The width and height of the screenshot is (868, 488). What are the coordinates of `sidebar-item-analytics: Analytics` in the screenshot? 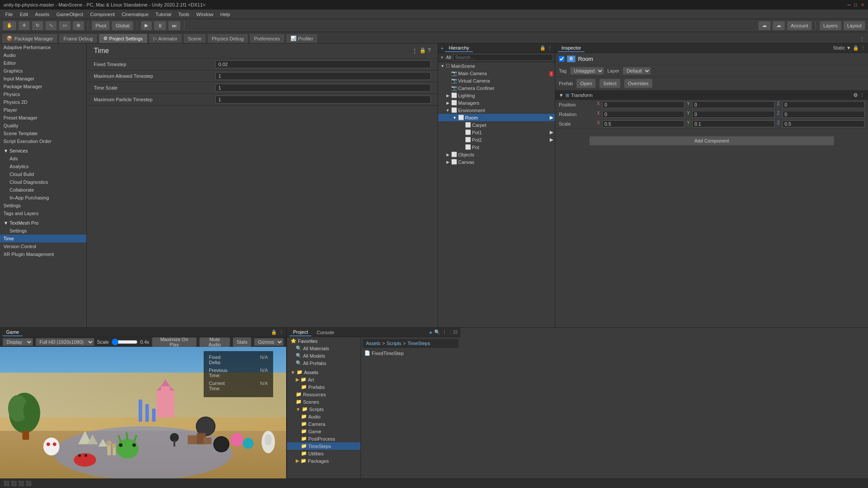 It's located at (43, 166).